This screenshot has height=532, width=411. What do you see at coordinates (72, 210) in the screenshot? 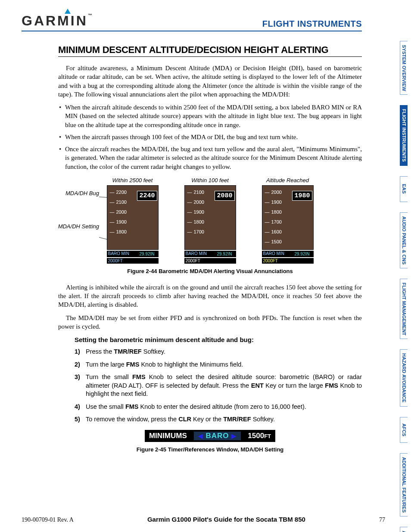
I see `figure-side-labels: MDA/DH Bug MDA/DH Setting` at bounding box center [72, 210].